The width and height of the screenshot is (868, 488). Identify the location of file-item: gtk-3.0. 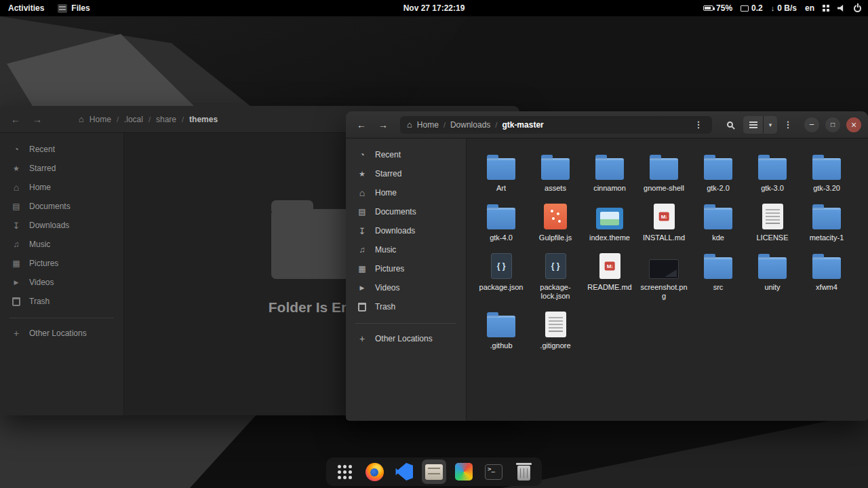
(772, 171).